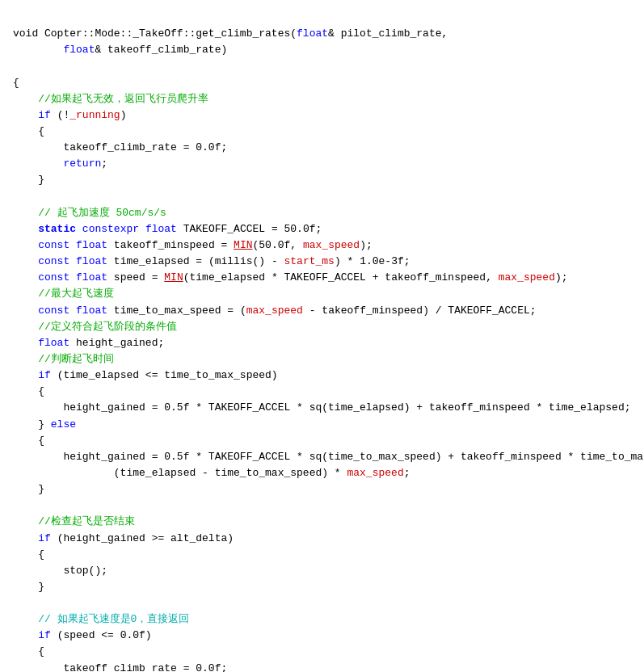 The image size is (644, 672). Describe the element at coordinates (92, 310) in the screenshot. I see `float-keyword-7: float` at that location.